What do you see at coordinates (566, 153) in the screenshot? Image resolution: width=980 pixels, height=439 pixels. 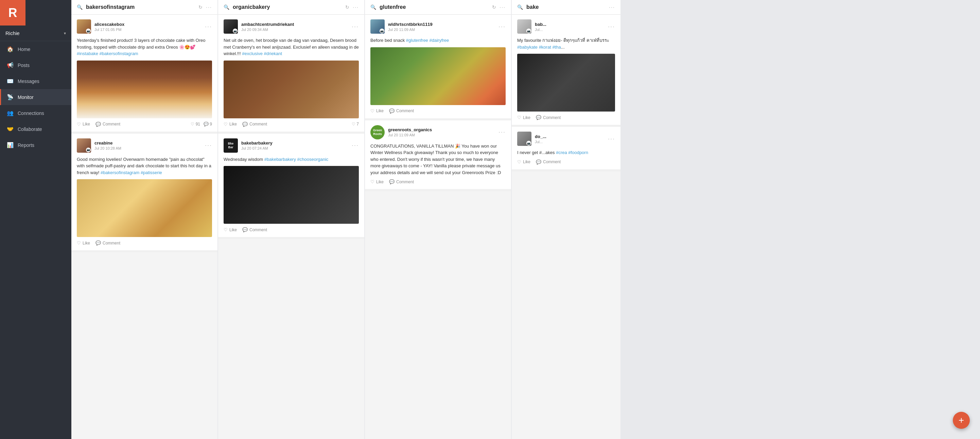 I see `post-text: I never get #...akes #crea #foodporn` at bounding box center [566, 153].